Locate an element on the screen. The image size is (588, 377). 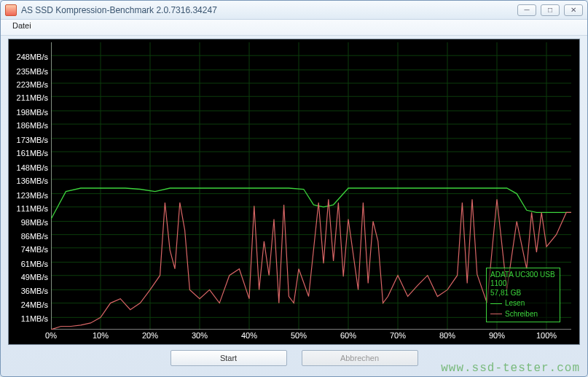
x-tick-label: 50% is located at coordinates (299, 335).